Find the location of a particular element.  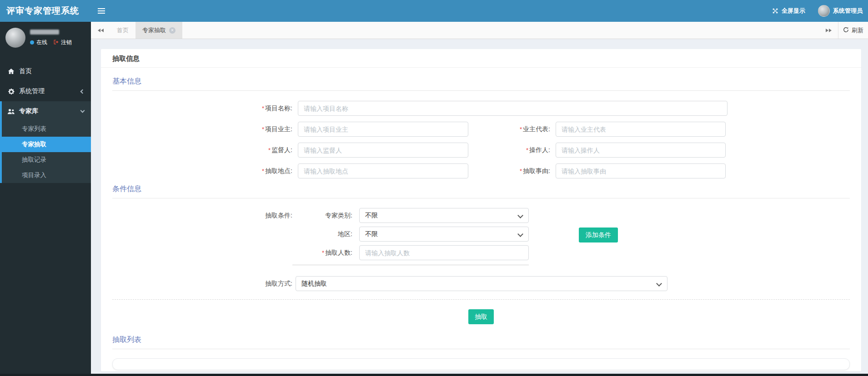

sidebar-item-expert-lib: 专家库 is located at coordinates (46, 111).